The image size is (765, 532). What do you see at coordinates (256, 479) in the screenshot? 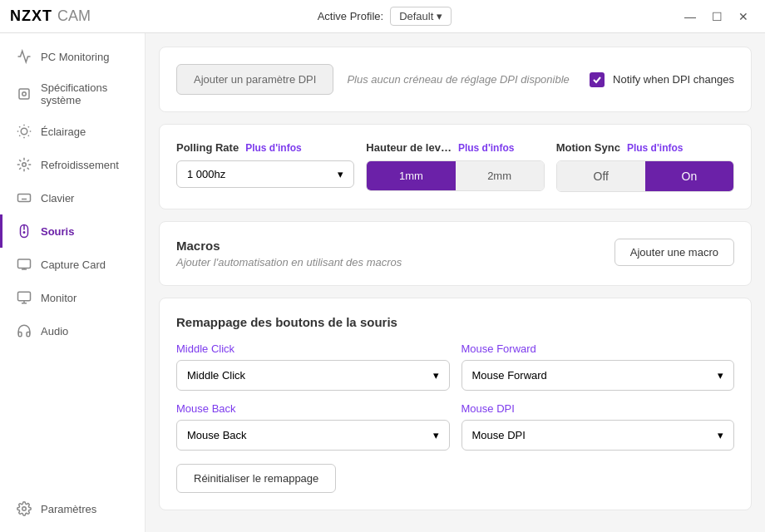
I see `reset-remapping-button: Réinitialiser le remappage` at bounding box center [256, 479].